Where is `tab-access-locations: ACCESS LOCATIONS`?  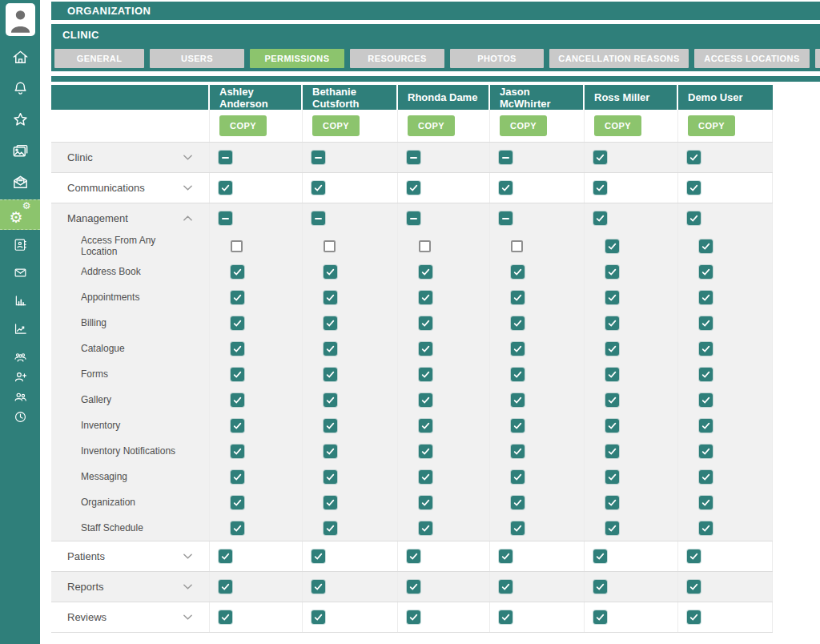
tab-access-locations: ACCESS LOCATIONS is located at coordinates (752, 58).